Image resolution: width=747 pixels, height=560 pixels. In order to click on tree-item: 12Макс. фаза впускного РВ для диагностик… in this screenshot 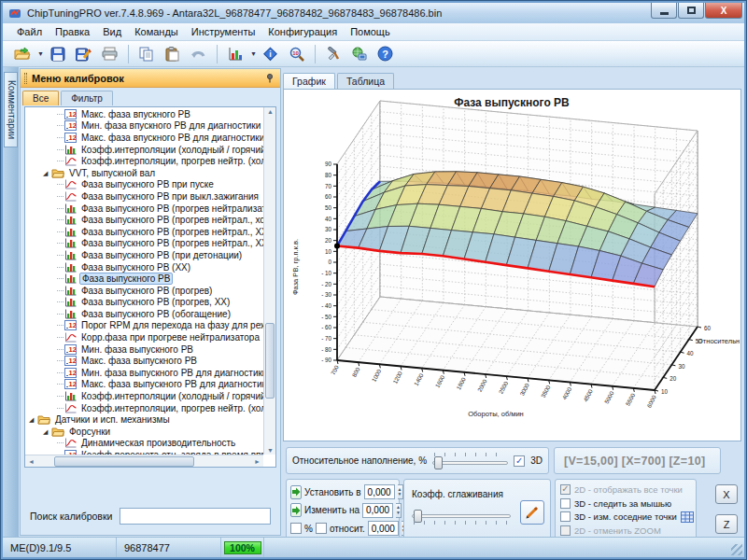, I will do `click(144, 138)`.